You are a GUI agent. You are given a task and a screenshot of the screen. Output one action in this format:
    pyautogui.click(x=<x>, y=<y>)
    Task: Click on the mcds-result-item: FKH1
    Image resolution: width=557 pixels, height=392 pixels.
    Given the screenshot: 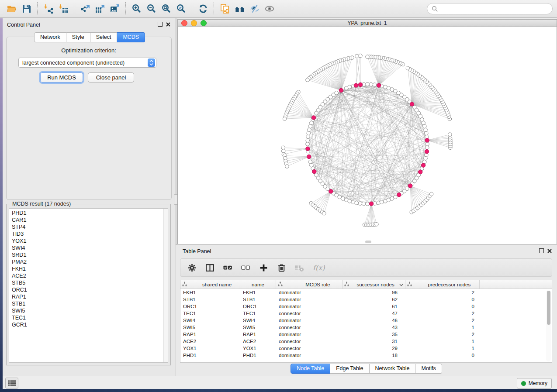 What is the action you would take?
    pyautogui.click(x=90, y=269)
    